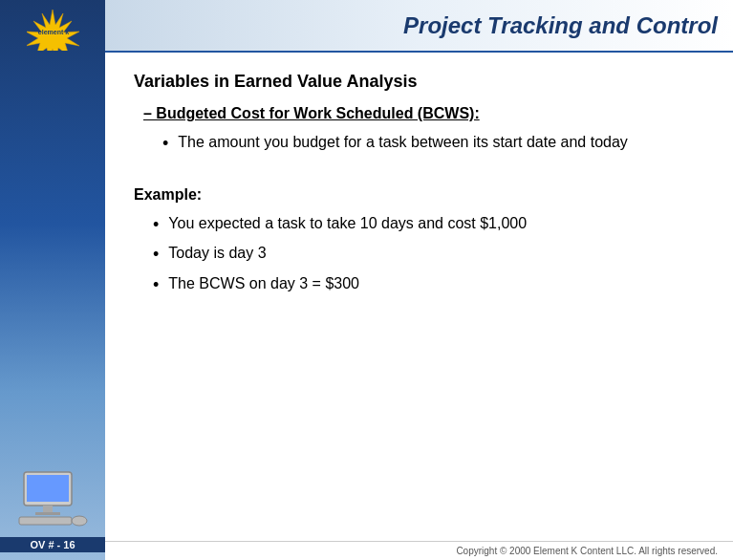  Describe the element at coordinates (53, 32) in the screenshot. I see `svg-text: element k` at that location.